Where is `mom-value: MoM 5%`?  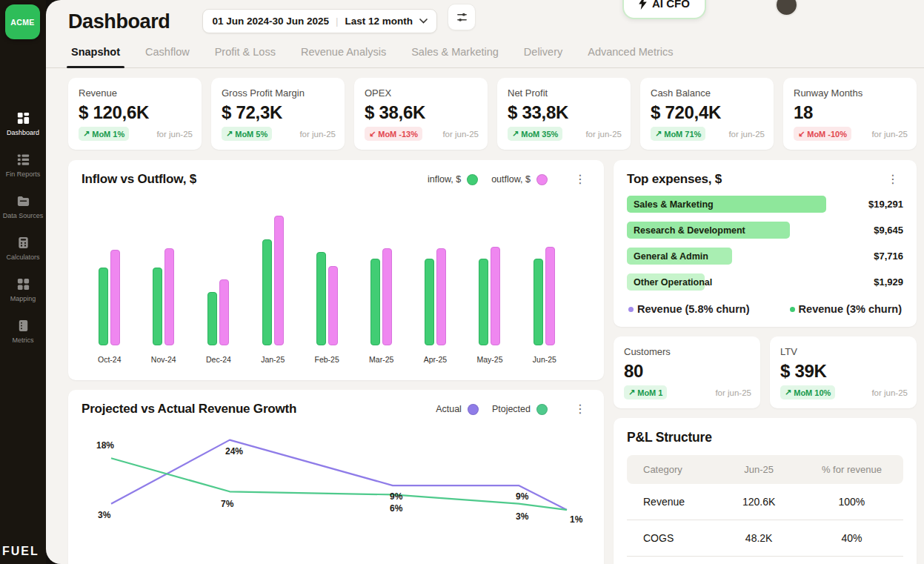
mom-value: MoM 5% is located at coordinates (251, 134).